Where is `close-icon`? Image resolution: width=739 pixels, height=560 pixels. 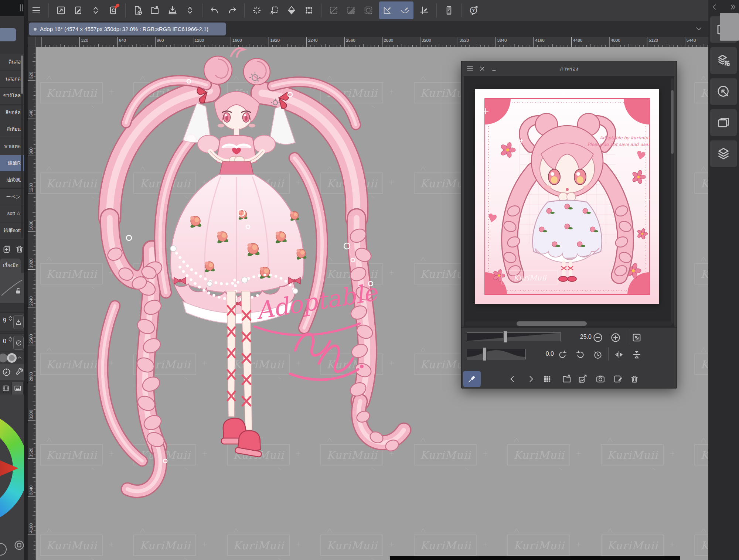
close-icon is located at coordinates (482, 69).